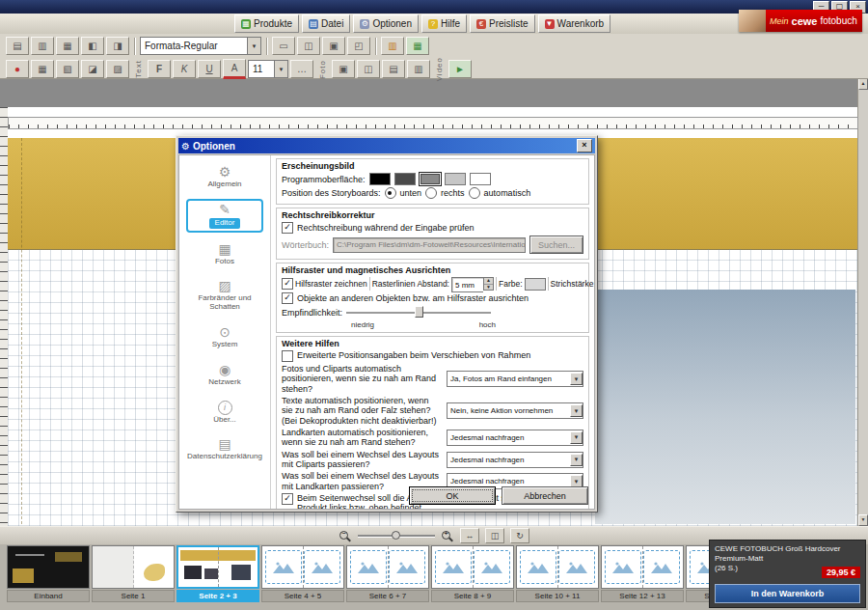 The width and height of the screenshot is (868, 610). I want to click on dialog-titlebar: ⚙ Optionen ×, so click(387, 146).